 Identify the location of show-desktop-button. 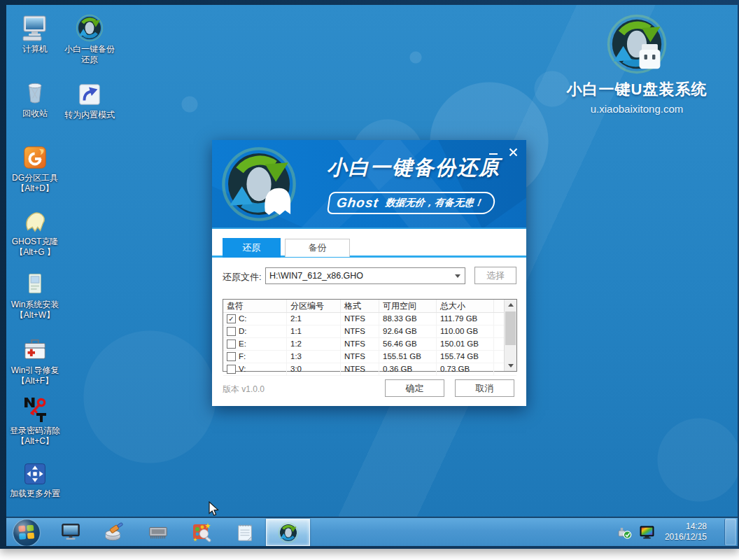
(731, 532).